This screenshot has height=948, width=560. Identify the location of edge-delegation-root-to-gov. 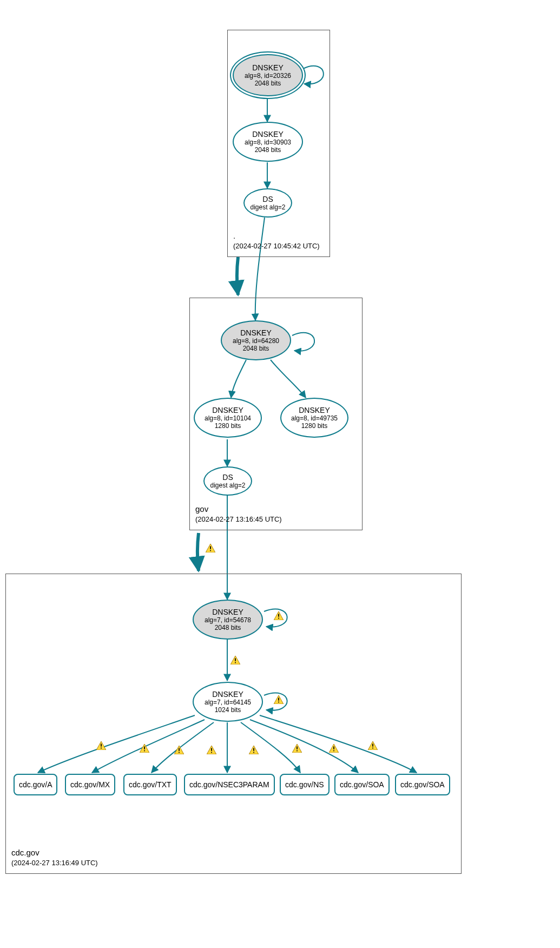
(238, 276).